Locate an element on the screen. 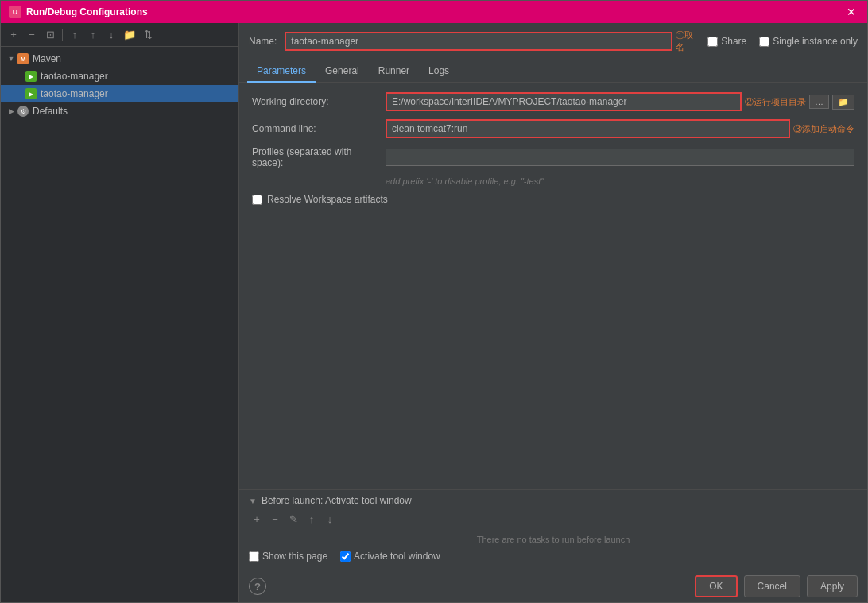  config1-icon: ▶ is located at coordinates (31, 76).